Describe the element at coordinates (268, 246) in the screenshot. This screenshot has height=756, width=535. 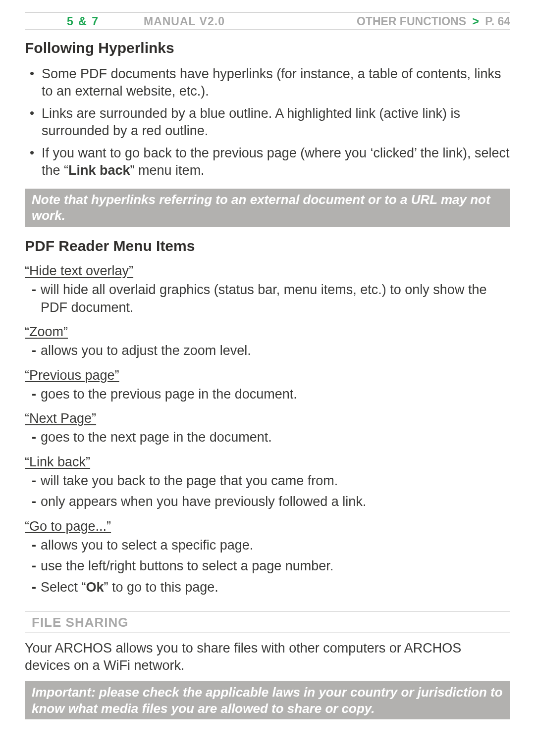
I see `heading-pdf-reader-menu: PDF Reader Menu Items` at that location.